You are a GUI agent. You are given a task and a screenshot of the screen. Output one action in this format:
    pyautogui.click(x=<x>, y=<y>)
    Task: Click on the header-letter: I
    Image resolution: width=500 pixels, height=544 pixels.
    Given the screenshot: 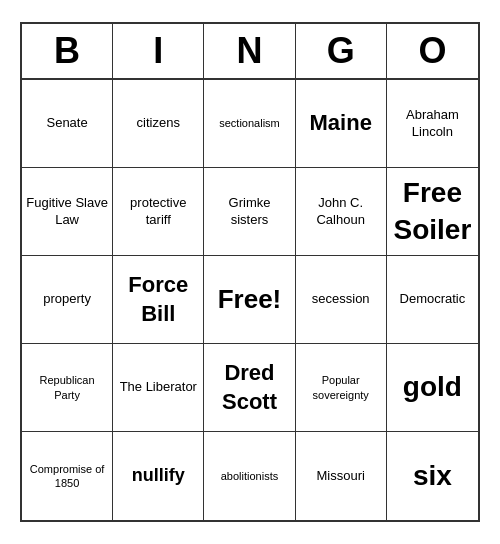 What is the action you would take?
    pyautogui.click(x=158, y=51)
    